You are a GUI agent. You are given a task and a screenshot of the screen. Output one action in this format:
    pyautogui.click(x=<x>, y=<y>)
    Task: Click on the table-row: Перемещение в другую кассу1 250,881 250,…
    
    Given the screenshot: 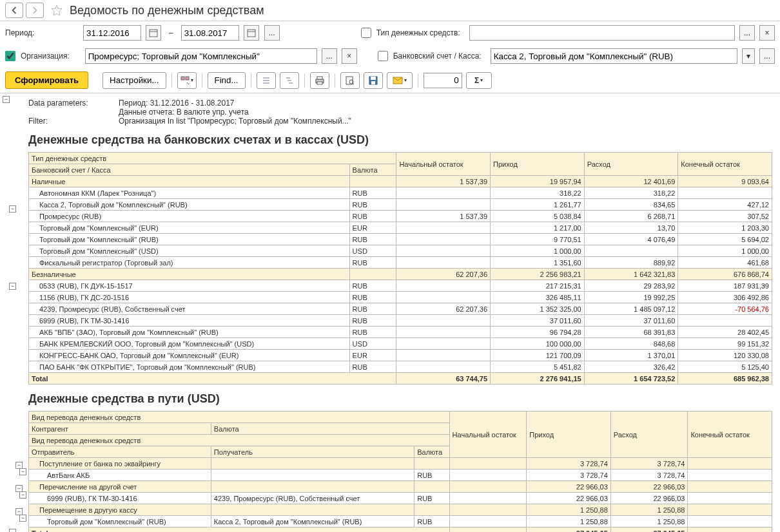 What is the action you would take?
    pyautogui.click(x=401, y=510)
    